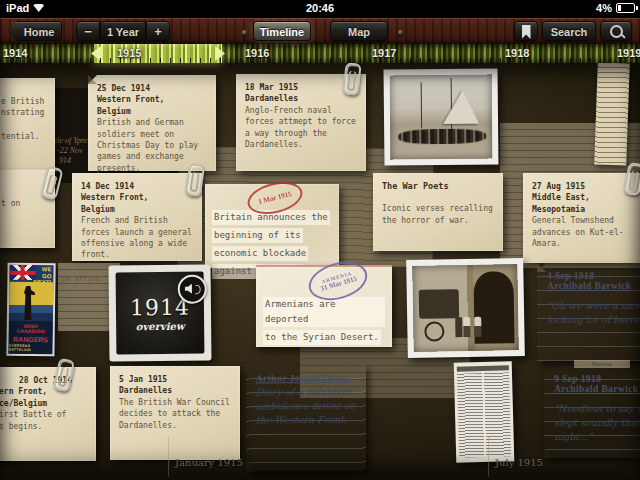 The width and height of the screenshot is (640, 480). What do you see at coordinates (24, 112) in the screenshot?
I see `event-body: nstrating` at bounding box center [24, 112].